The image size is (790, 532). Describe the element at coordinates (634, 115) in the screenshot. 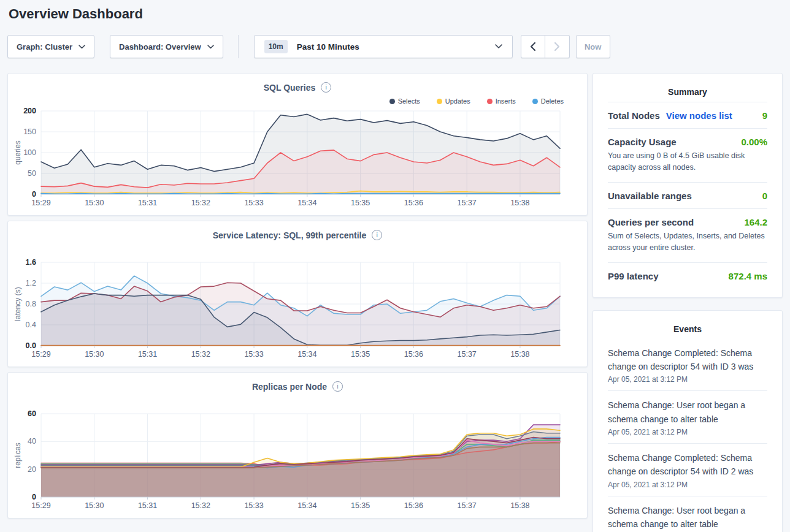

I see `total-nodes-label: Total Nodes` at that location.